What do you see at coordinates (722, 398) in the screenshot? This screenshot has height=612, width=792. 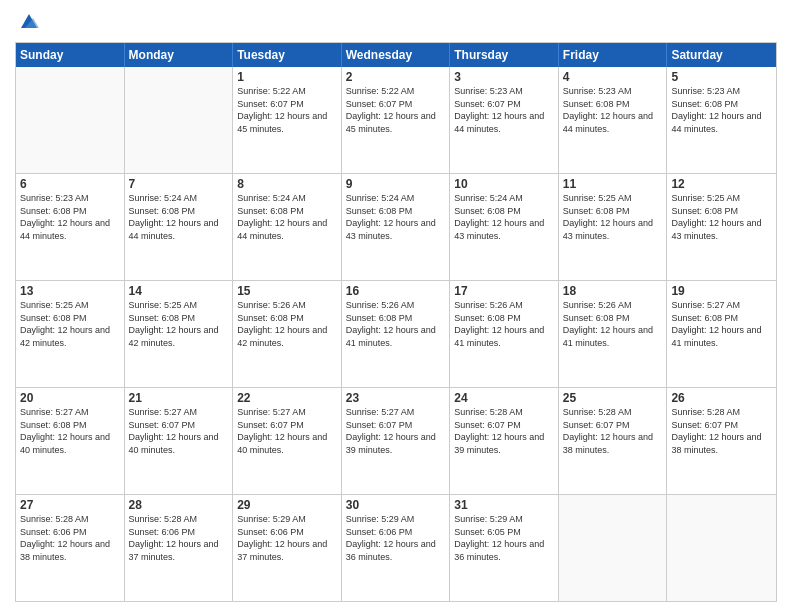 I see `day-number: 26` at bounding box center [722, 398].